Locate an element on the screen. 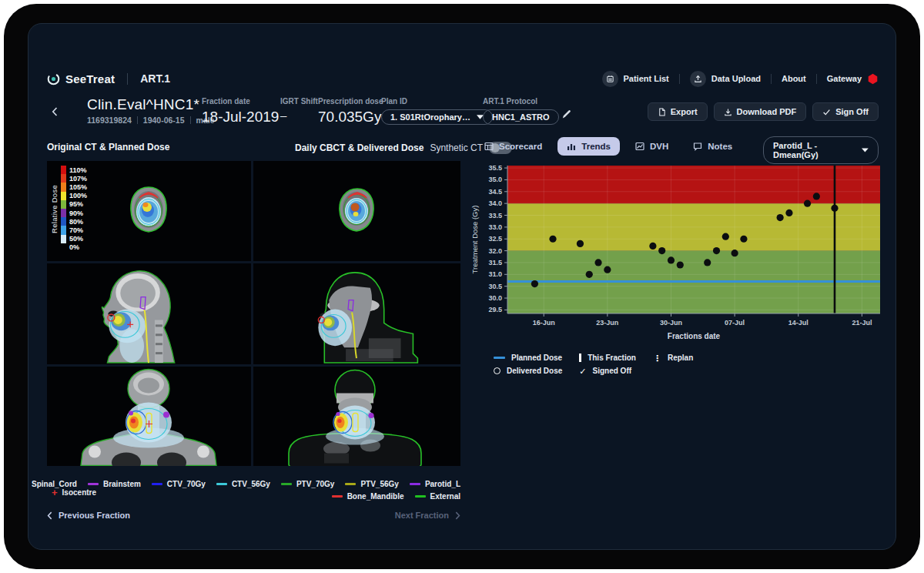 The height and width of the screenshot is (573, 924). edit-protocol-icon is located at coordinates (567, 116).